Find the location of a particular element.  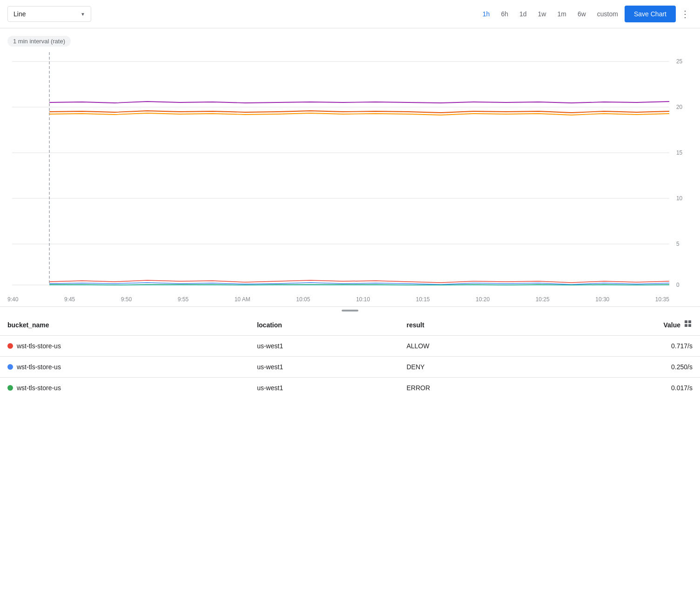

legend-header-row: bucket_name location result Value is located at coordinates (350, 325).